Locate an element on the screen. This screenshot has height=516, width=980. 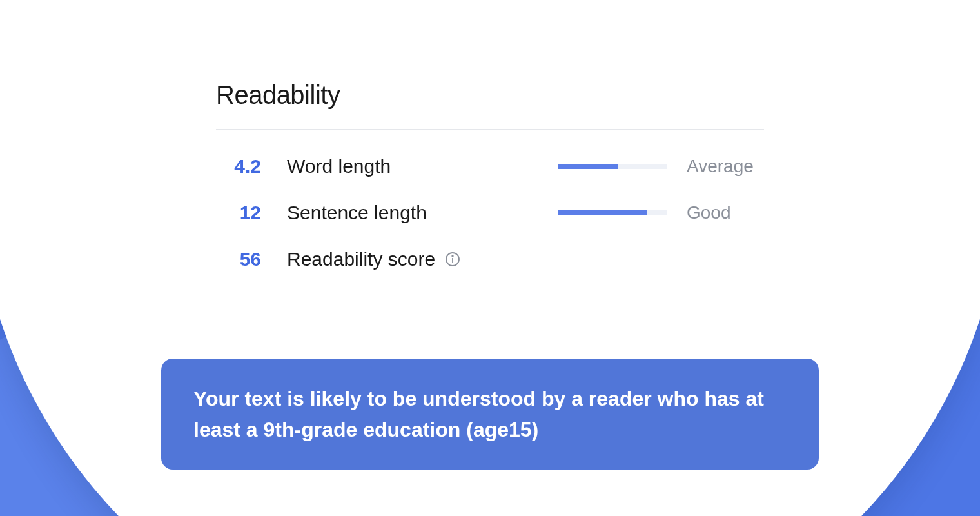
metric-value: 4.2 is located at coordinates (251, 166).